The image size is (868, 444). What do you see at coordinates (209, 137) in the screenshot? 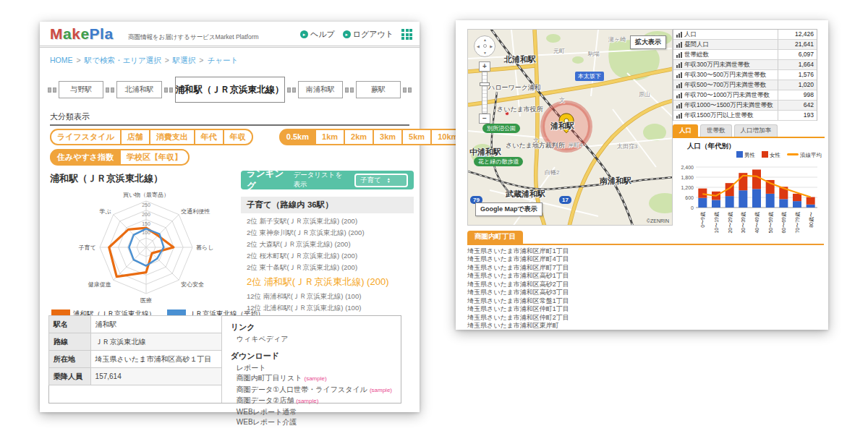
I see `category-button: 年代` at bounding box center [209, 137].